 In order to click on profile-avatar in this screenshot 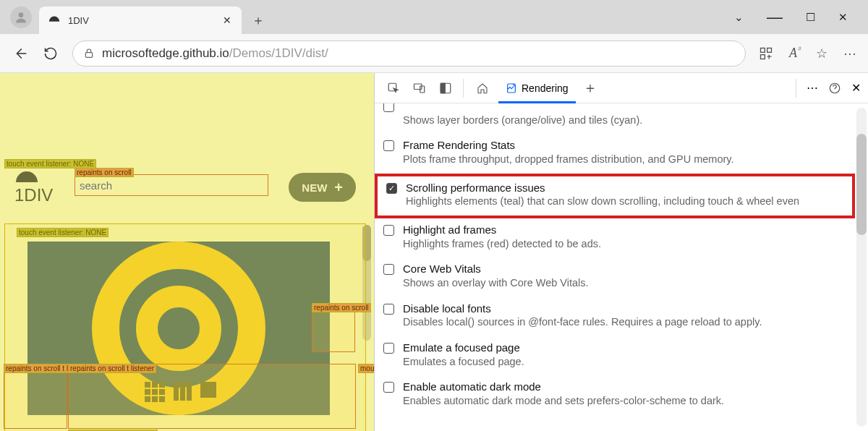, I will do `click(21, 17)`.